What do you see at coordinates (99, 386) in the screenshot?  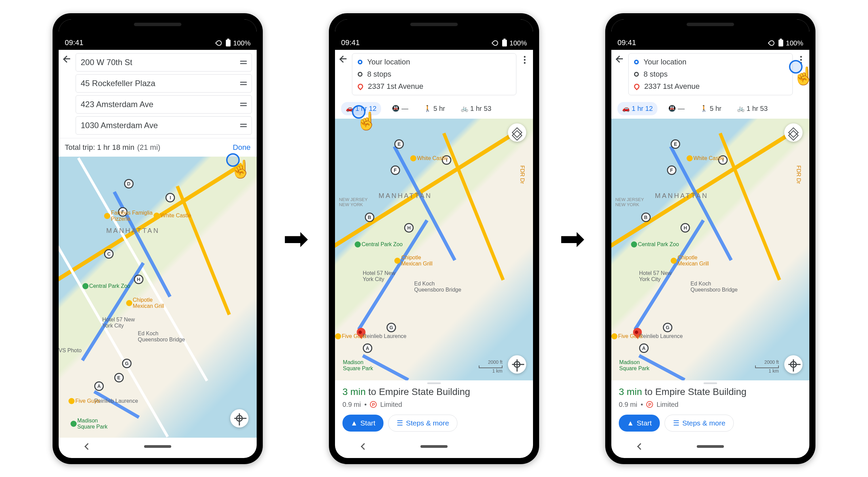 I see `waypoint-a: A` at bounding box center [99, 386].